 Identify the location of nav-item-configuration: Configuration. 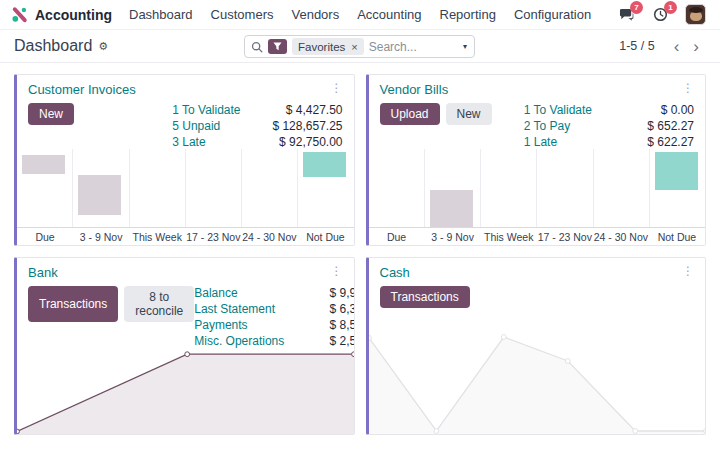
(552, 15).